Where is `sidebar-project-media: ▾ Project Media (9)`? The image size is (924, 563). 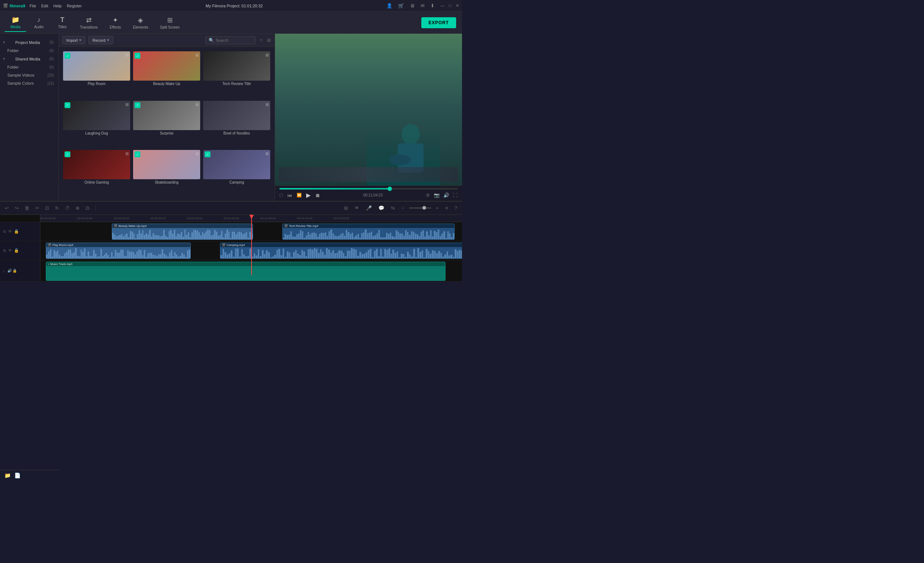
sidebar-project-media: ▾ Project Media (9) is located at coordinates (29, 42).